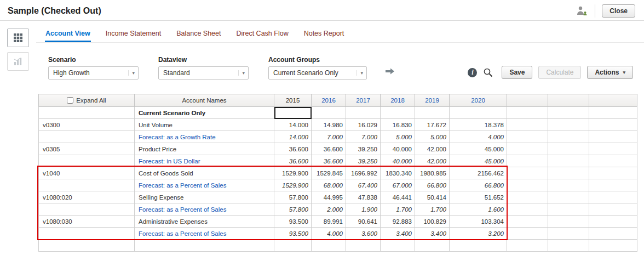  What do you see at coordinates (610, 72) in the screenshot?
I see `actions-button: Actions ▾` at bounding box center [610, 72].